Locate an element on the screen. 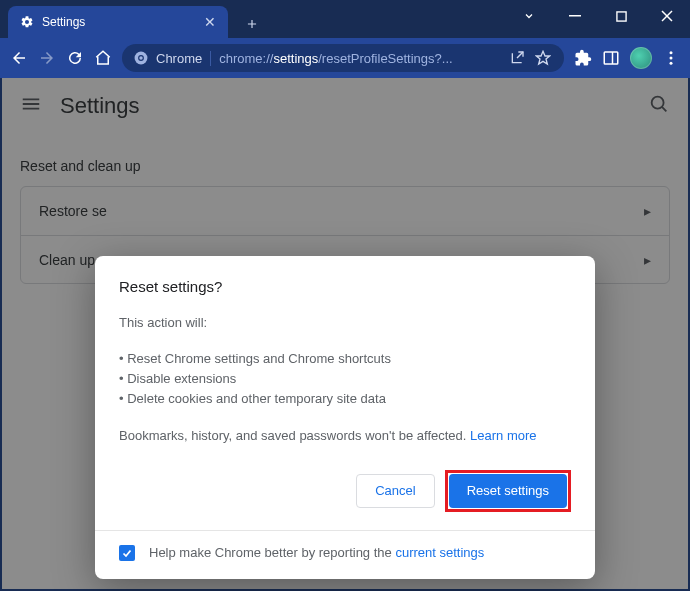  tab-title: Settings is located at coordinates (119, 22).